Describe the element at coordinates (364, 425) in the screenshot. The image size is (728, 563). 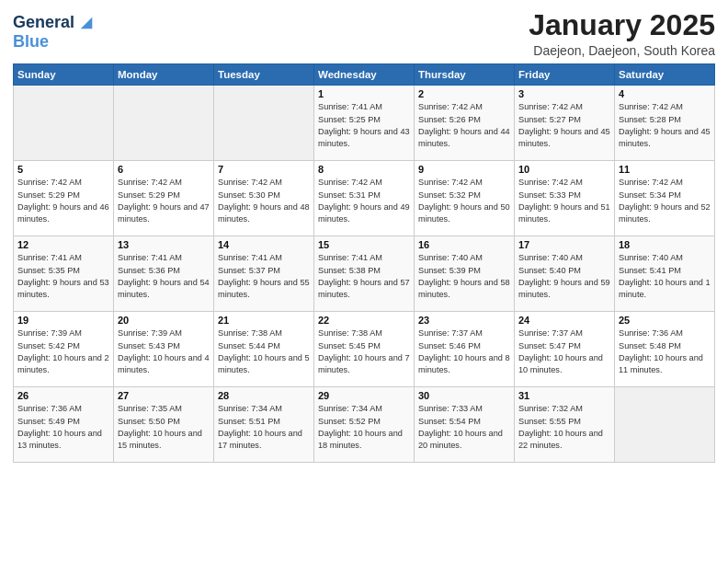
I see `day-cell: 29Sunrise: 7:34 AM Sunset: 5:52 PM Dayli…` at that location.